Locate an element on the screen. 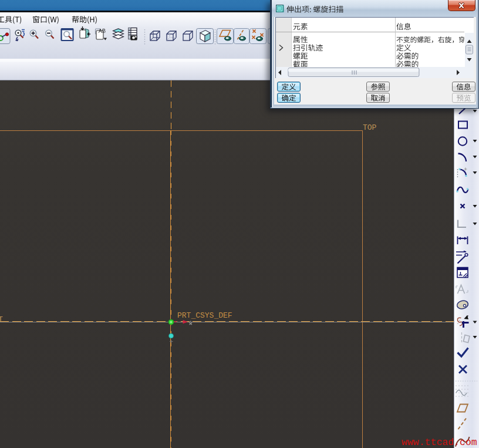 The height and width of the screenshot is (448, 479). svg-text: PRT_CSYS_DEF is located at coordinates (205, 316).